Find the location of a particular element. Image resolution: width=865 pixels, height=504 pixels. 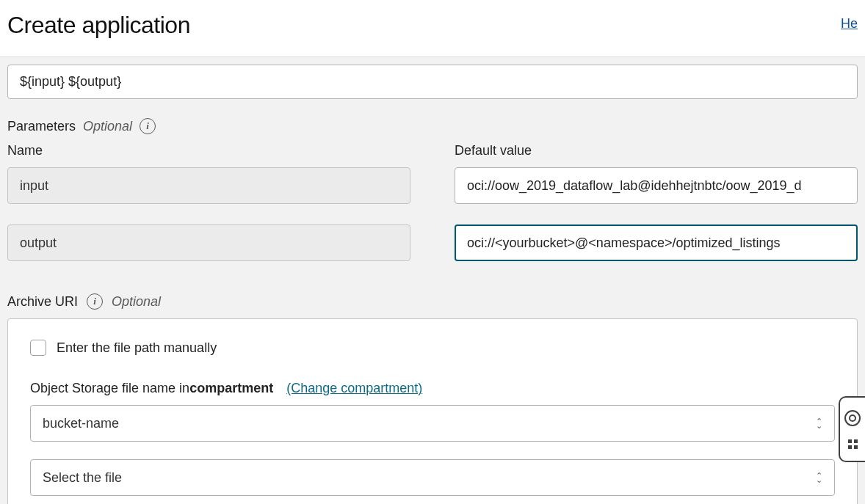

lifebuoy-icon is located at coordinates (853, 418).